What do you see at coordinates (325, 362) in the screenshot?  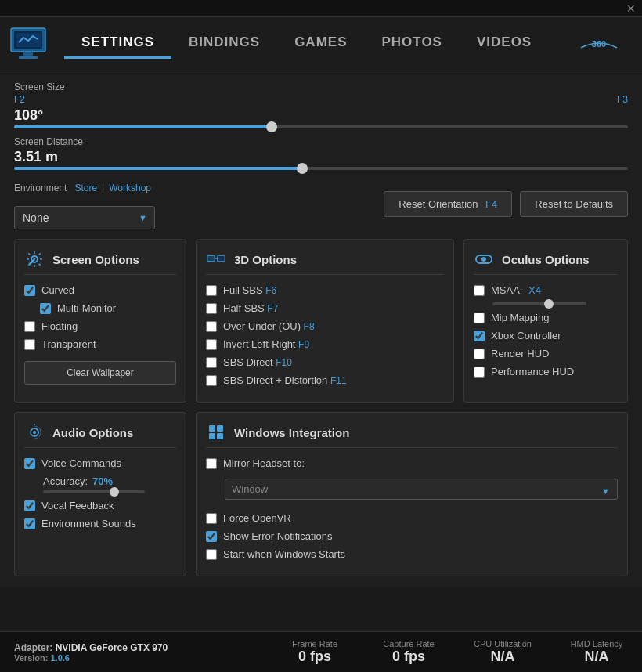 I see `sbs-direct-item: SBS Direct F10` at bounding box center [325, 362].